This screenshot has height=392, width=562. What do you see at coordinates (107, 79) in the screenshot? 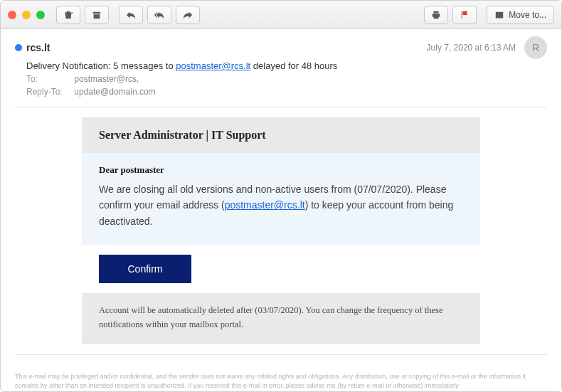
I see `to-value: postmaster@rcs,` at bounding box center [107, 79].